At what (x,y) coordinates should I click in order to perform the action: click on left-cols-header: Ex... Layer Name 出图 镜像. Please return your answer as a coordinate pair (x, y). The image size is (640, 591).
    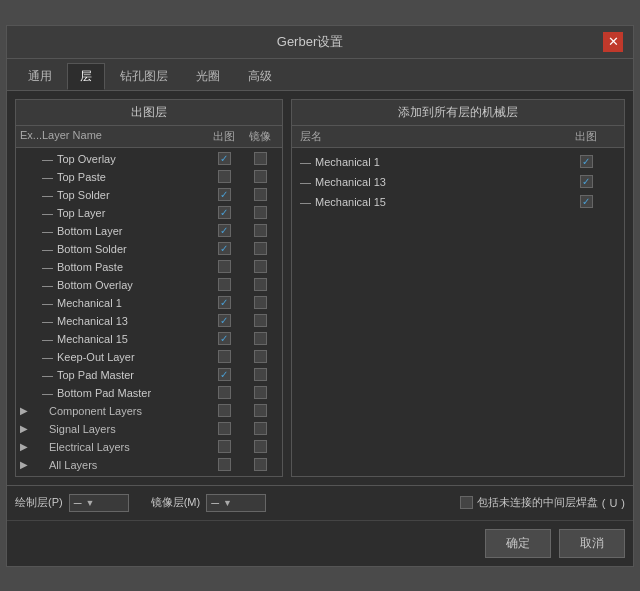
    Looking at the image, I should click on (149, 137).